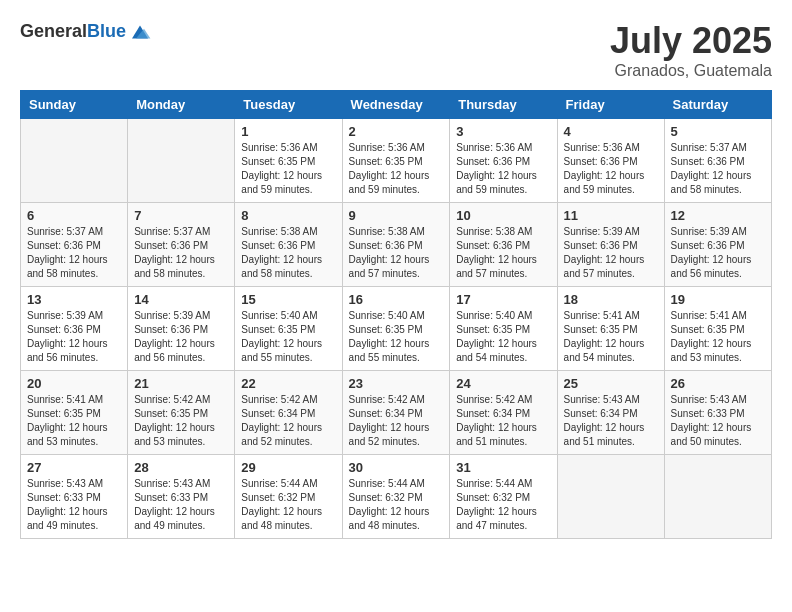 The width and height of the screenshot is (792, 612). I want to click on calendar-cell: 21Sunrise: 5:42 AMSunset: 6:35 PMDayligh…, so click(182, 413).